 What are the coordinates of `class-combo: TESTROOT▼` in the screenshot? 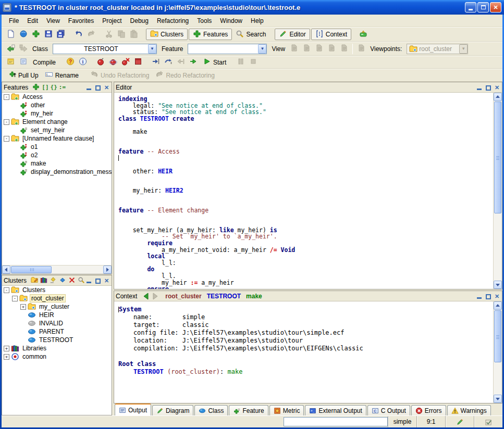 It's located at (105, 49).